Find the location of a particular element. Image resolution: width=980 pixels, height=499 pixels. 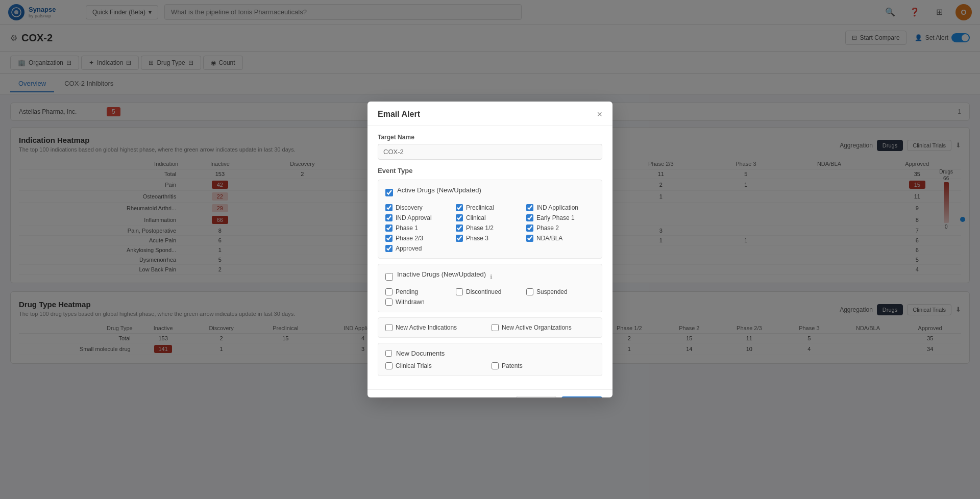

new-documents-section: New Documents Clinical Trials Patents is located at coordinates (490, 359).